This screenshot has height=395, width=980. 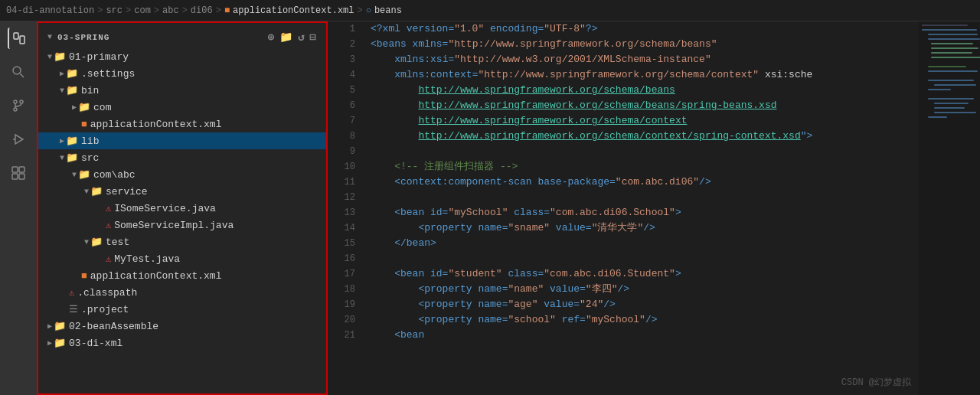 What do you see at coordinates (74, 107) in the screenshot?
I see `folder-arrow-com: ▶` at bounding box center [74, 107].